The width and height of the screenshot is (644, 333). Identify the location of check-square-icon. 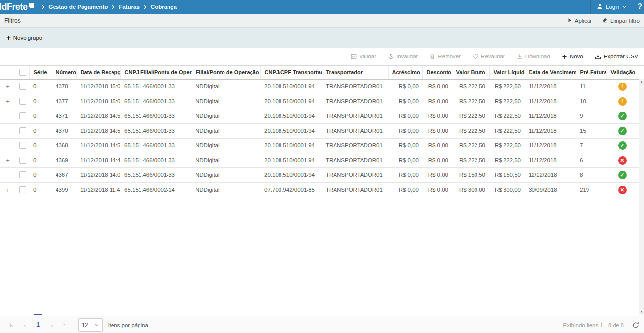
(354, 56).